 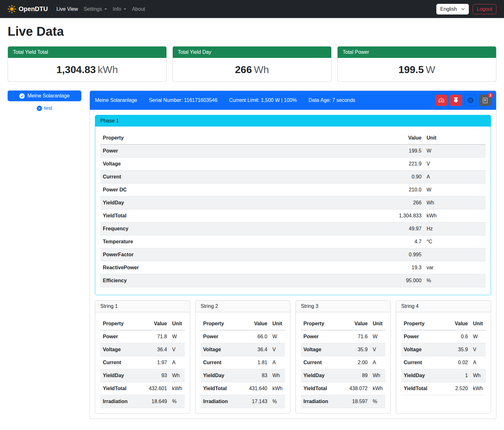 What do you see at coordinates (257, 363) in the screenshot?
I see `row-value: 1.81` at bounding box center [257, 363].